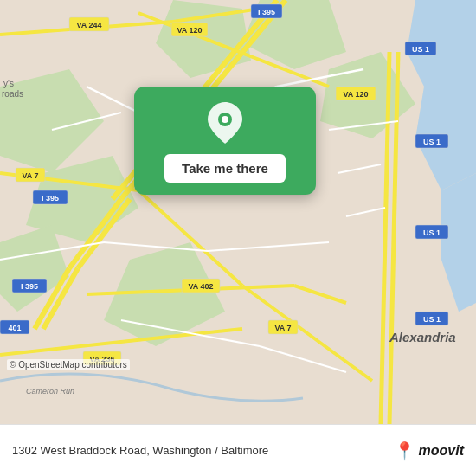 The width and height of the screenshot is (476, 476). What do you see at coordinates (12, 93) in the screenshot?
I see `svg-text: roads` at bounding box center [12, 93].